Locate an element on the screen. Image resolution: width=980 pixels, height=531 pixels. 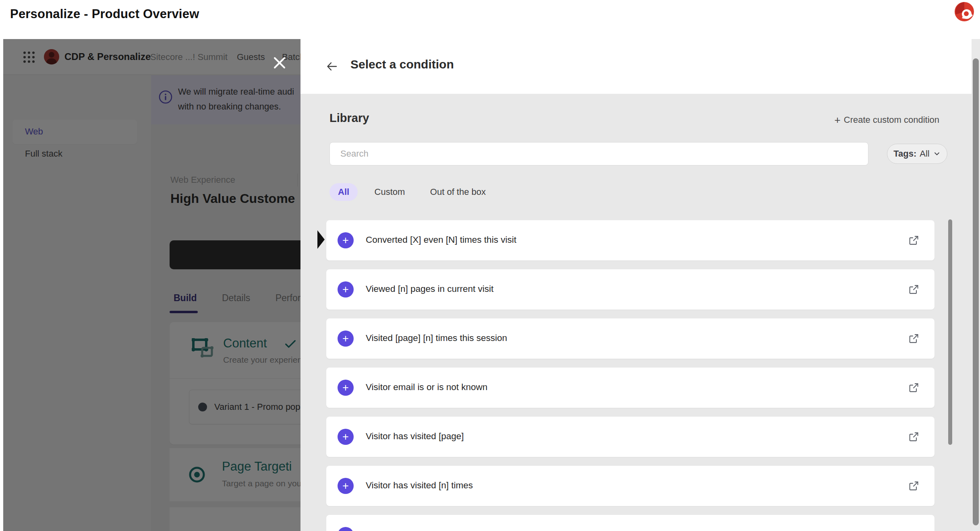
titlebar: Personalize - Product Overview is located at coordinates (490, 19).